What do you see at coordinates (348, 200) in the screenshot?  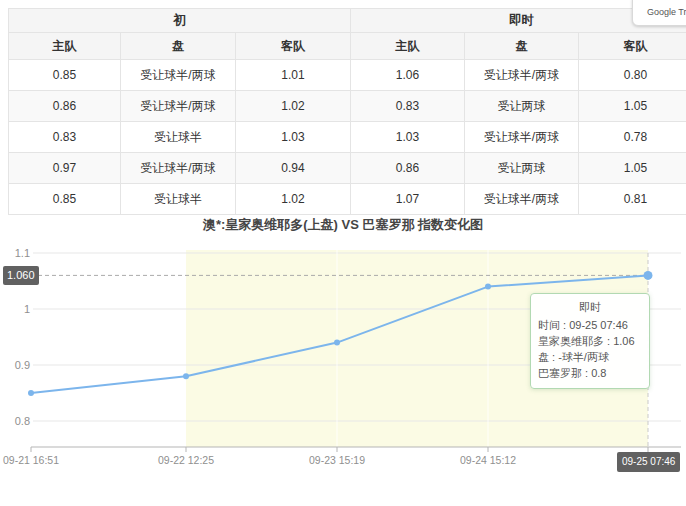 I see `table-row: 0.85 受让球半 1.02 1.07 受让球半/两球 0.81` at bounding box center [348, 200].